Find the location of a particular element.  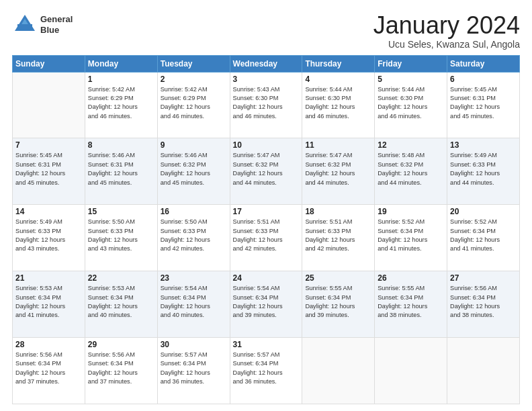

day-of-week-header: Friday is located at coordinates (411, 63).